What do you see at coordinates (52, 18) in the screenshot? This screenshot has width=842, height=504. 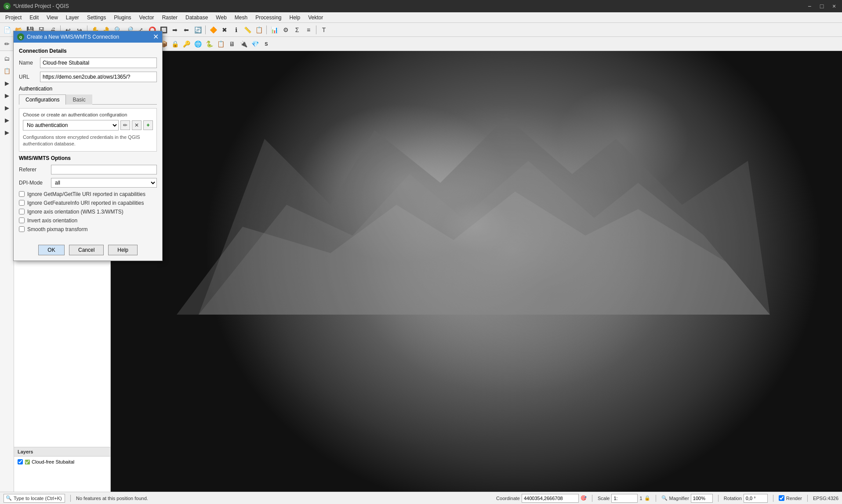 I see `menu-view: View` at bounding box center [52, 18].